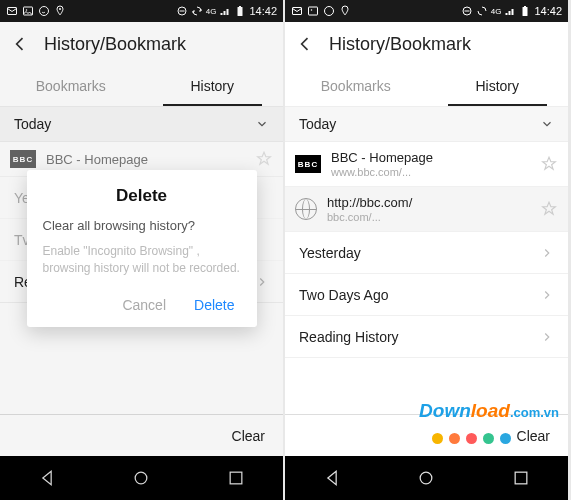 The height and width of the screenshot is (500, 571). What do you see at coordinates (142, 226) in the screenshot?
I see `dialog-message: Clear all browsing history?` at bounding box center [142, 226].